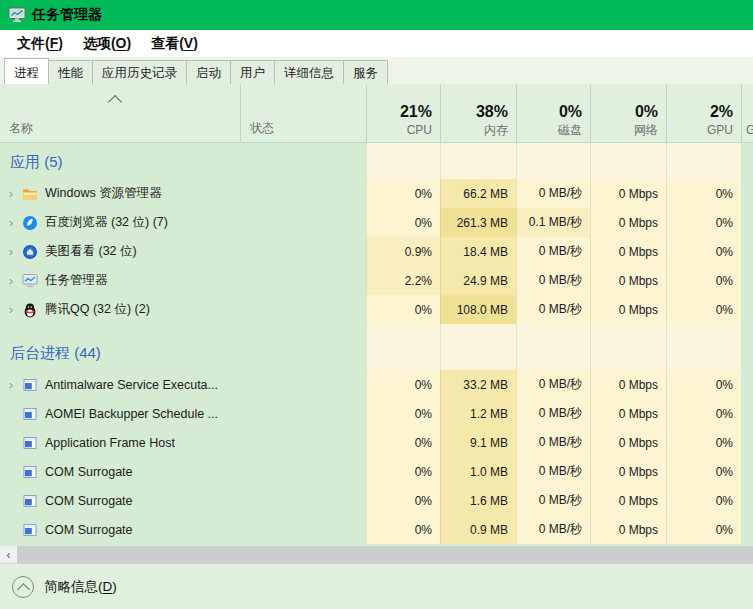 This screenshot has width=753, height=609. I want to click on task-manager-icon, so click(30, 281).